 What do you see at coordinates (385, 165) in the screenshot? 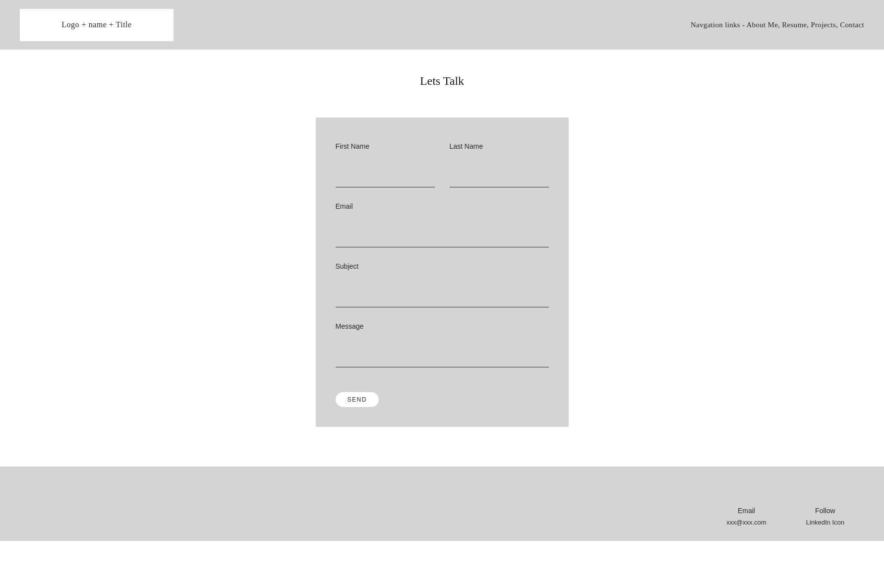
I see `first-name-group: First Name` at bounding box center [385, 165].